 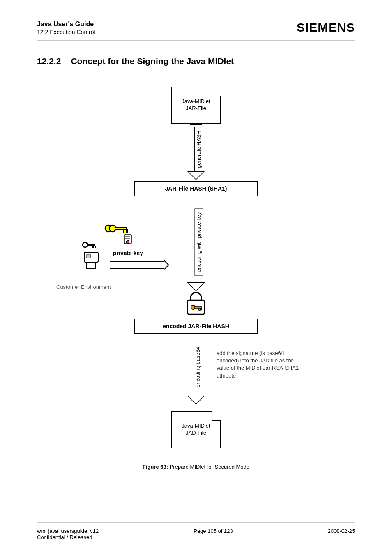 I want to click on page-header: Java User's Guide 12.2 Execution Control…, so click(x=196, y=28).